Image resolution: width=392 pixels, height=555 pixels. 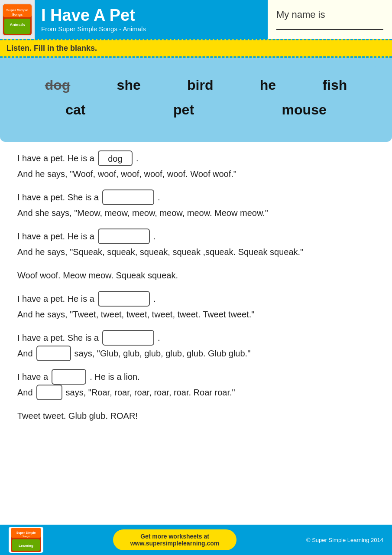 What do you see at coordinates (52, 48) in the screenshot?
I see `instruction-text: Listen. Fill in the blanks.` at bounding box center [52, 48].